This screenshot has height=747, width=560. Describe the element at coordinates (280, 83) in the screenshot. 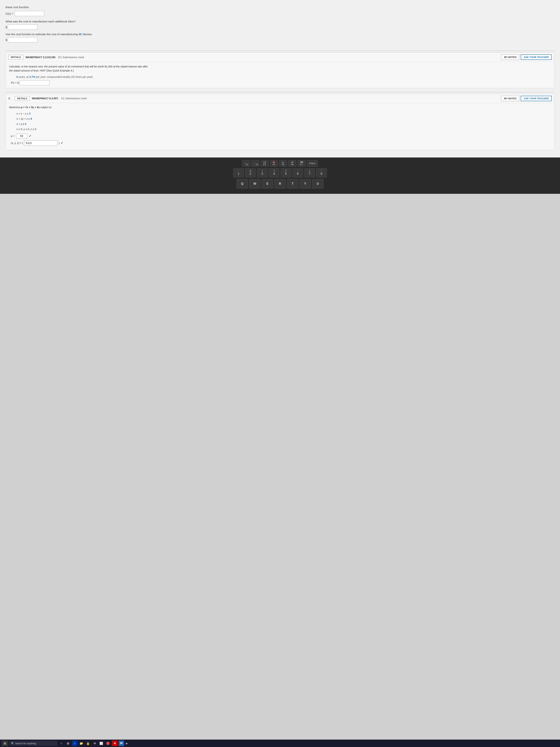

I see `pv-row: PV = $` at that location.